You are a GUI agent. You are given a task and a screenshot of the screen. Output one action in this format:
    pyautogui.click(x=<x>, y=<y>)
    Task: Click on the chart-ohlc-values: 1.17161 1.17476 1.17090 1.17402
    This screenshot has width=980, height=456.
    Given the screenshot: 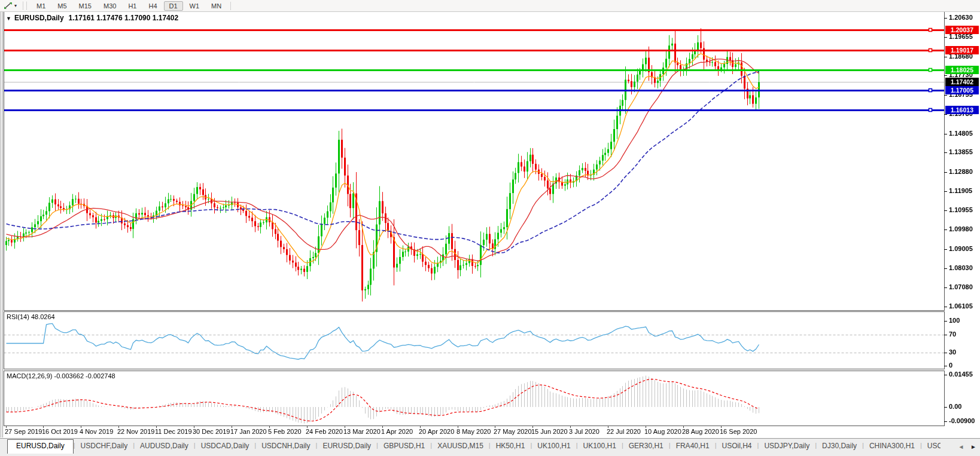 What is the action you would take?
    pyautogui.click(x=124, y=18)
    